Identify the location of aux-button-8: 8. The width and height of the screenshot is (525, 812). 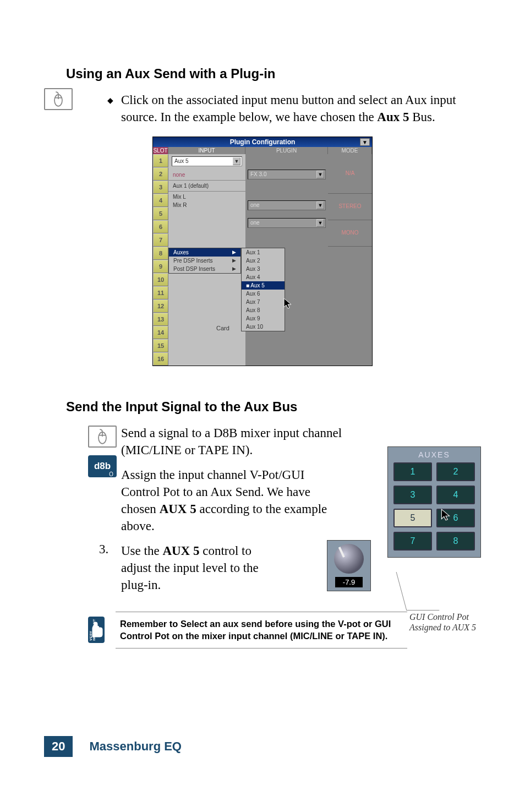
(456, 541).